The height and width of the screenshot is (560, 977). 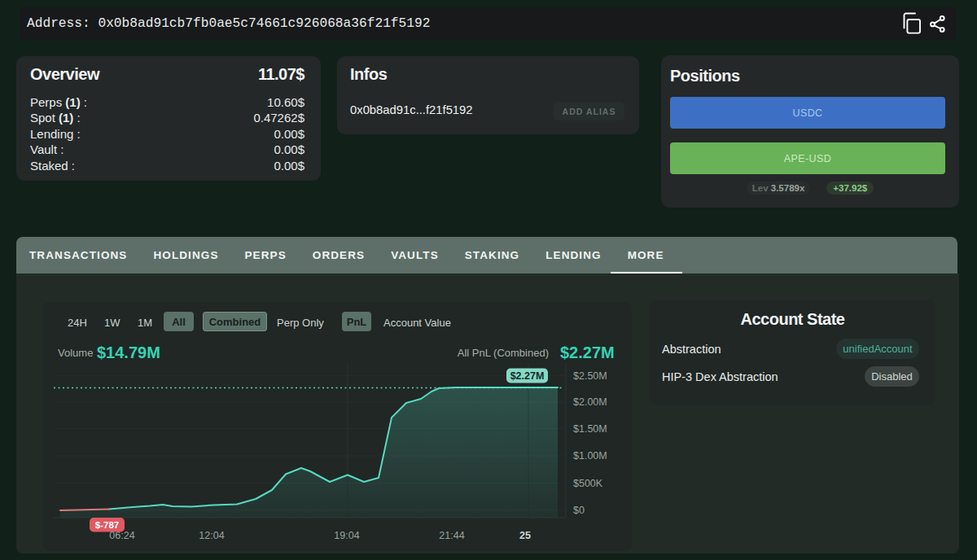 I want to click on svg-text: 21:44, so click(x=451, y=536).